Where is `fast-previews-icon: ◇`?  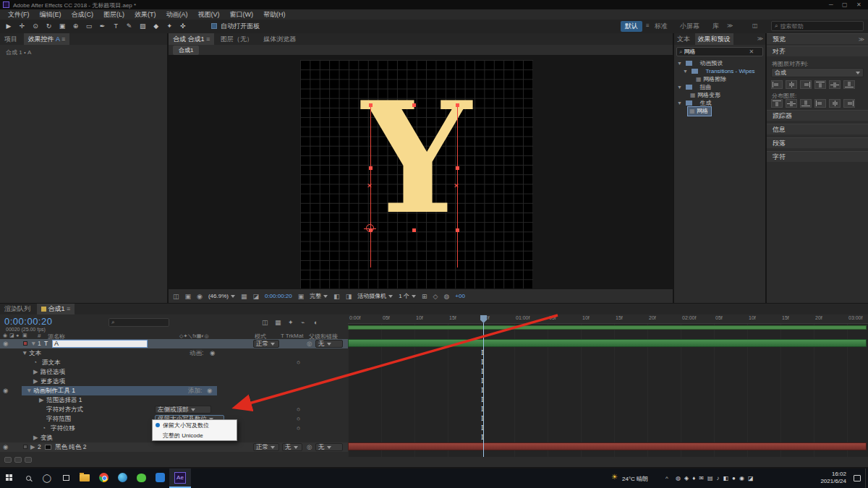
fast-previews-icon: ◇ is located at coordinates (435, 296).